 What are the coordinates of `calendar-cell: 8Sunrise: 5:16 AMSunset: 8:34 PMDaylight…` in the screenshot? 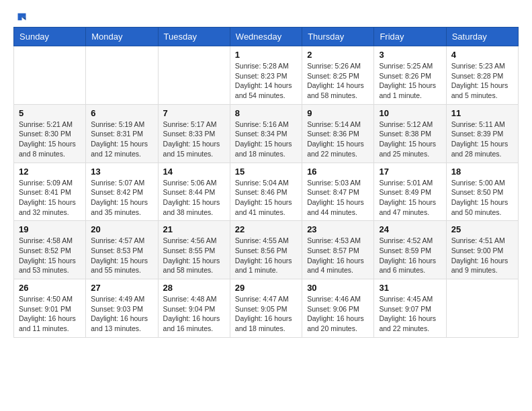 It's located at (266, 133).